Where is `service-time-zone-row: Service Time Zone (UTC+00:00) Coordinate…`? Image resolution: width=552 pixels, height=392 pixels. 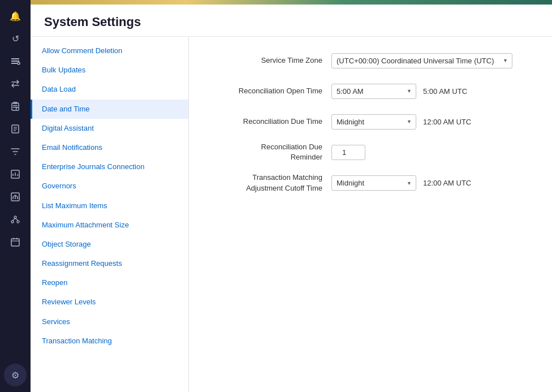
service-time-zone-row: Service Time Zone (UTC+00:00) Coordinate… is located at coordinates (370, 61).